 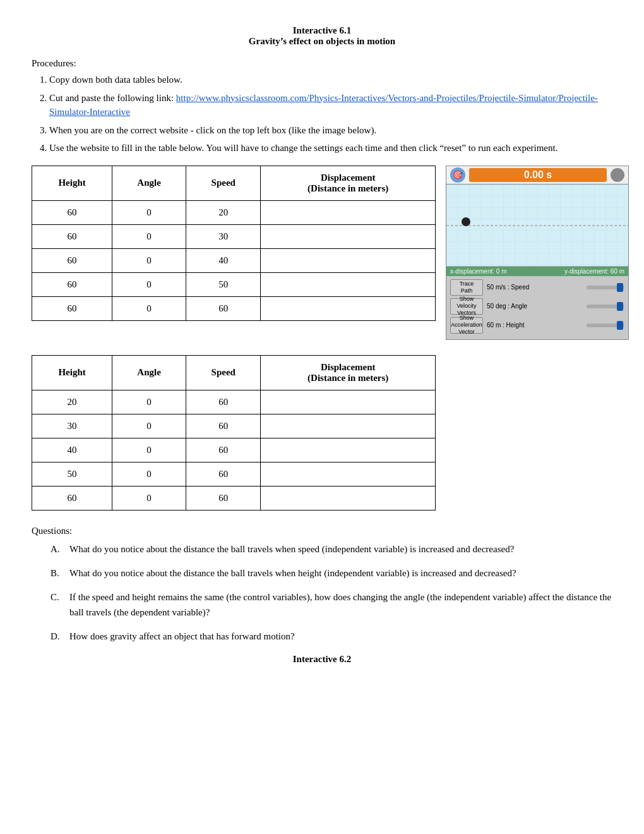 What do you see at coordinates (537, 306) in the screenshot?
I see `sim-control-row-1: ShowVelocity Vectors50 deg : Angle` at bounding box center [537, 306].